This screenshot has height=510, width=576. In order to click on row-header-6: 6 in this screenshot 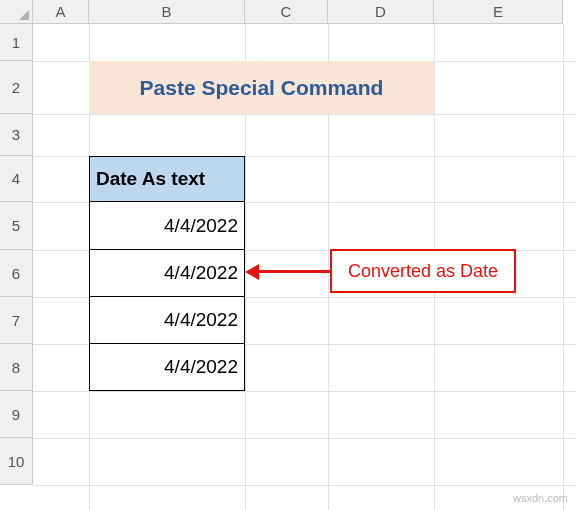, I will do `click(16, 274)`.